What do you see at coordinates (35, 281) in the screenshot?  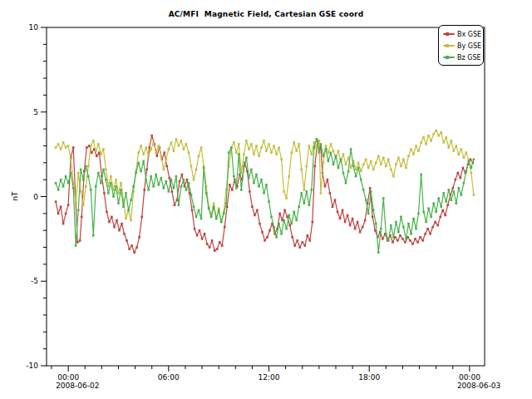 I see `y-tick-label: -5` at bounding box center [35, 281].